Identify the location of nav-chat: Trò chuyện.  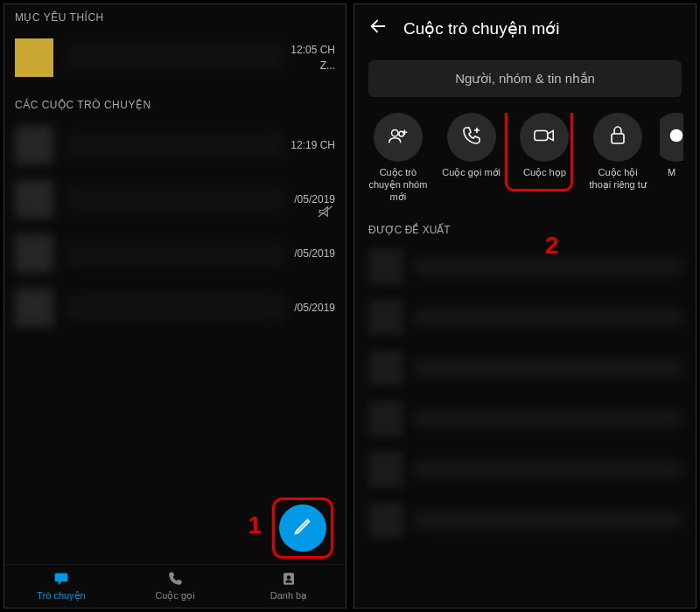
(61, 586).